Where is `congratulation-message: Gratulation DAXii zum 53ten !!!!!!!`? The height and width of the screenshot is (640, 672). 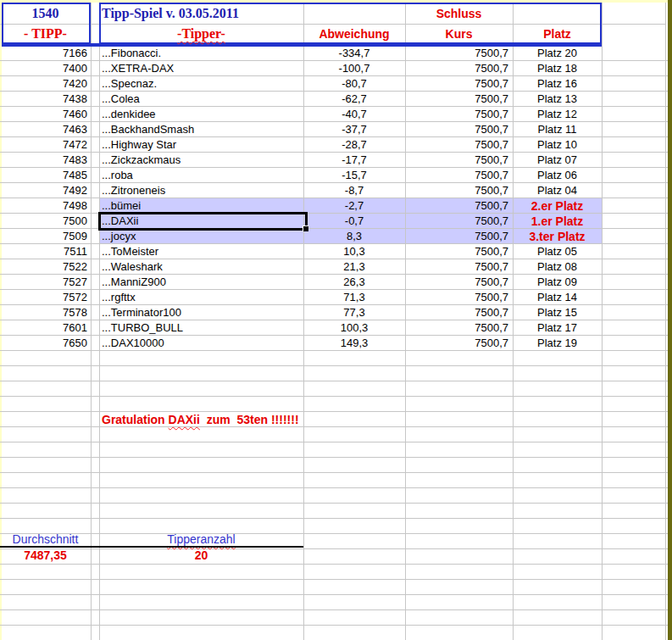
congratulation-message: Gratulation DAXii zum 53ten !!!!!!! is located at coordinates (200, 420).